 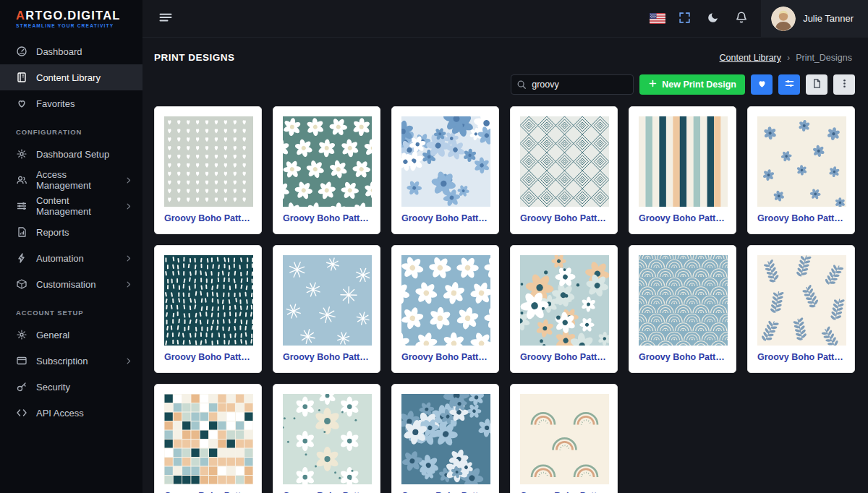 I want to click on dark-mode-button, so click(x=713, y=19).